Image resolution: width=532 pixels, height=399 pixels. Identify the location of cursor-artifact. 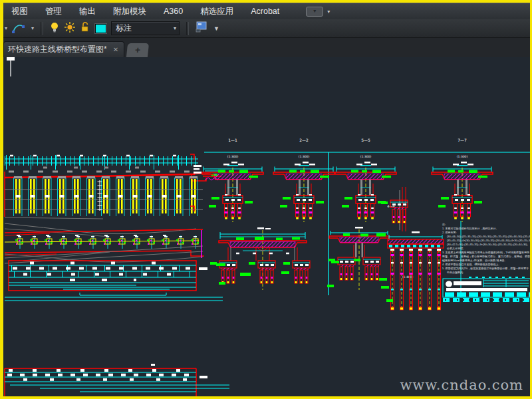
(11, 66).